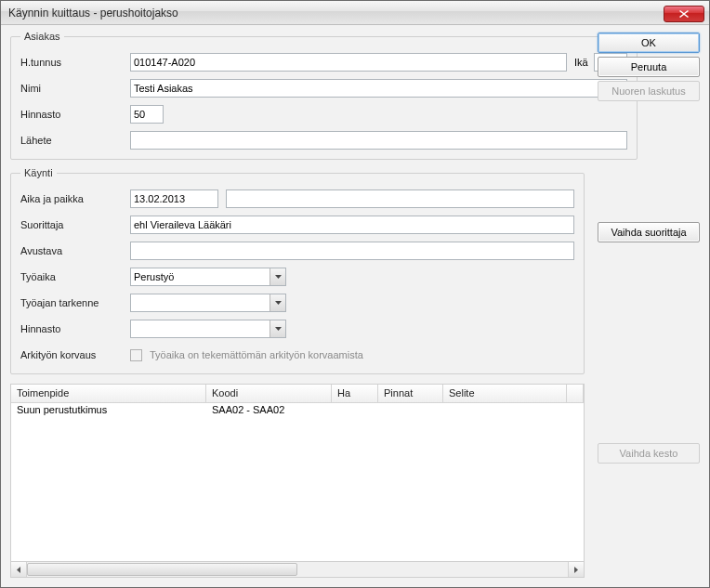 The height and width of the screenshot is (588, 710). I want to click on visit-date-field, so click(175, 199).